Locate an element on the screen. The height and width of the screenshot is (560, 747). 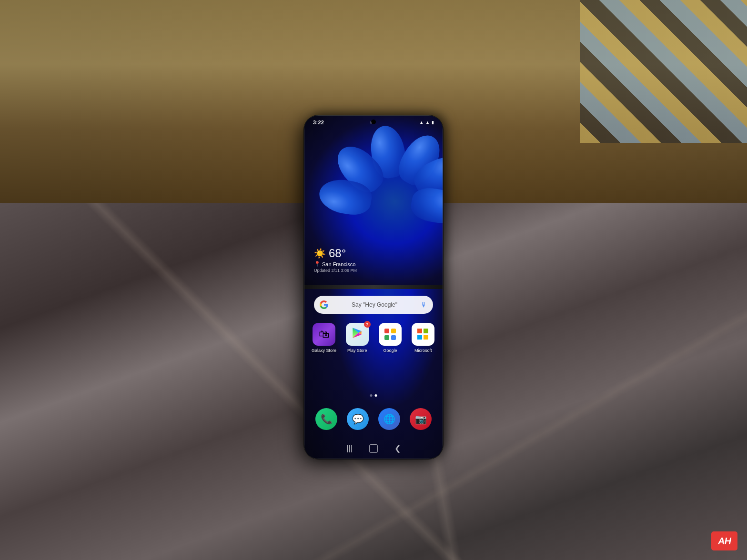
weather-temperature: ☀️ 68° is located at coordinates (335, 253).